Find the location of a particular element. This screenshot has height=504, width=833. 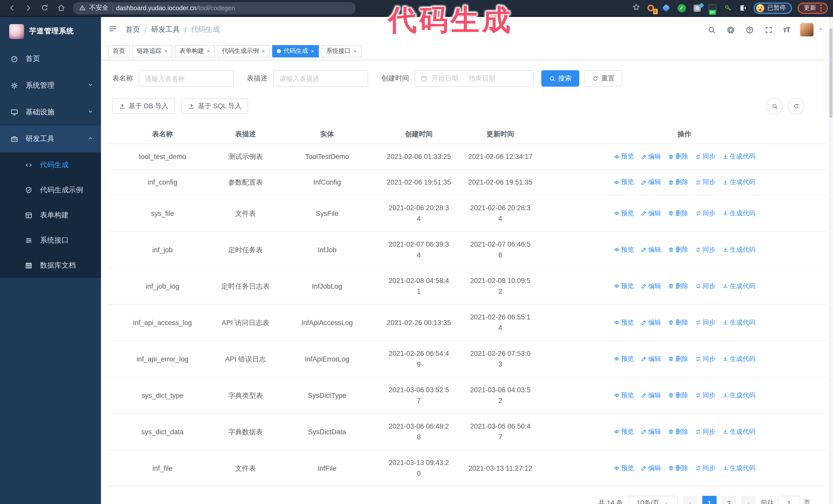

reset-button: 重置 is located at coordinates (603, 78).